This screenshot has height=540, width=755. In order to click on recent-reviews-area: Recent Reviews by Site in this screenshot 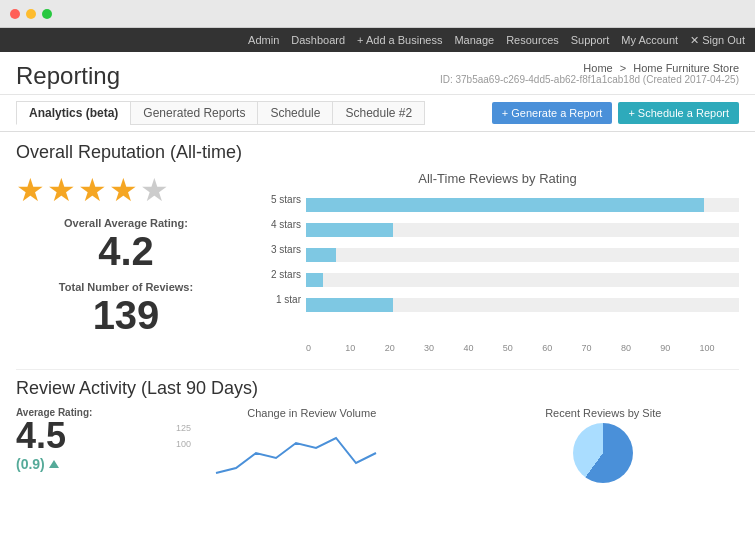, I will do `click(604, 445)`.